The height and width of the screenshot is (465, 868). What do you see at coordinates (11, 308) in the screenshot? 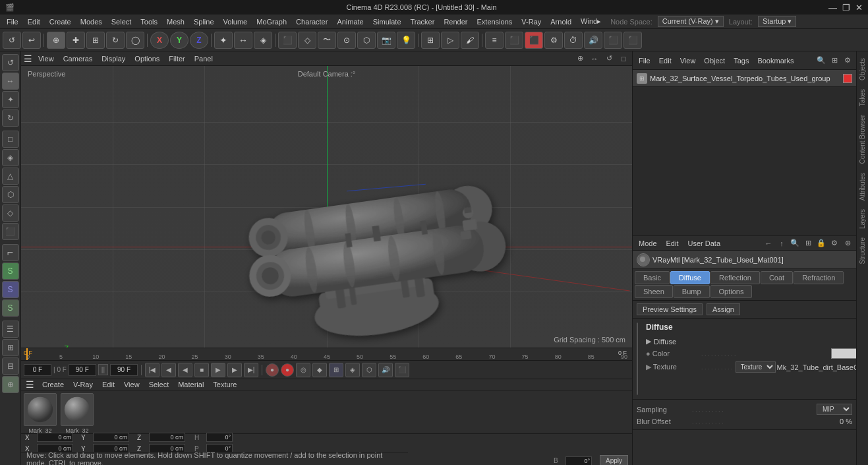
I see `left-tool-14: S` at bounding box center [11, 308].